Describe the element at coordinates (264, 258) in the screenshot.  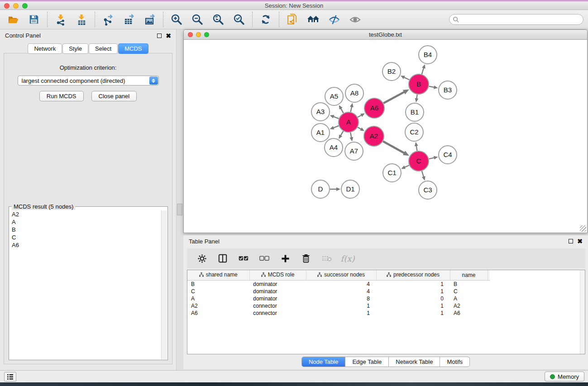
I see `deselect-all-columns-button` at that location.